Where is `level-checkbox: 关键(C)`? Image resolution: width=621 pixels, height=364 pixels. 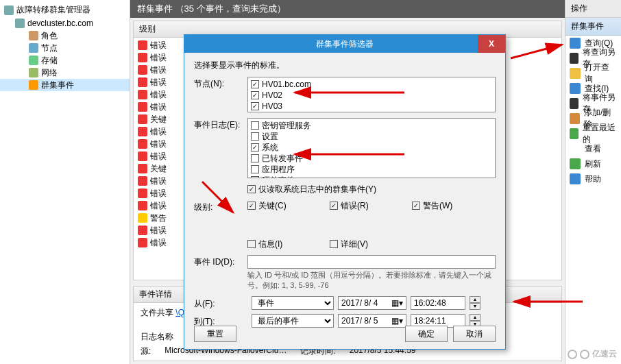 level-checkbox: 关键(C) is located at coordinates (275, 206).